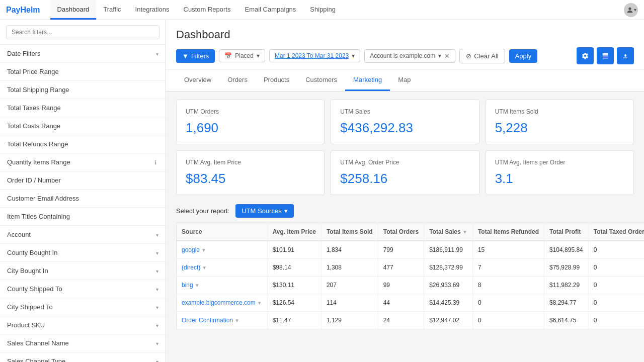 This screenshot has width=644, height=362. Describe the element at coordinates (322, 10) in the screenshot. I see `topnav: PayHelm Dashboard Traffic Integrations C…` at that location.